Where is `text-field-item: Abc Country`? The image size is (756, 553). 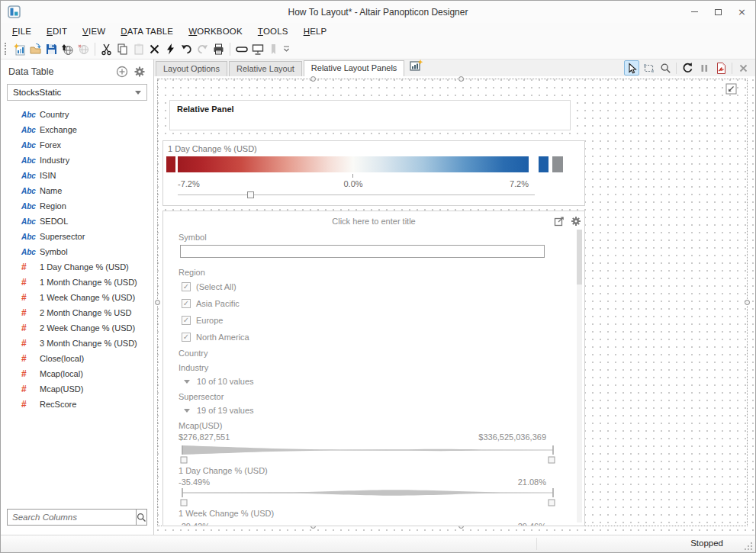
text-field-item: Abc Country is located at coordinates (77, 114).